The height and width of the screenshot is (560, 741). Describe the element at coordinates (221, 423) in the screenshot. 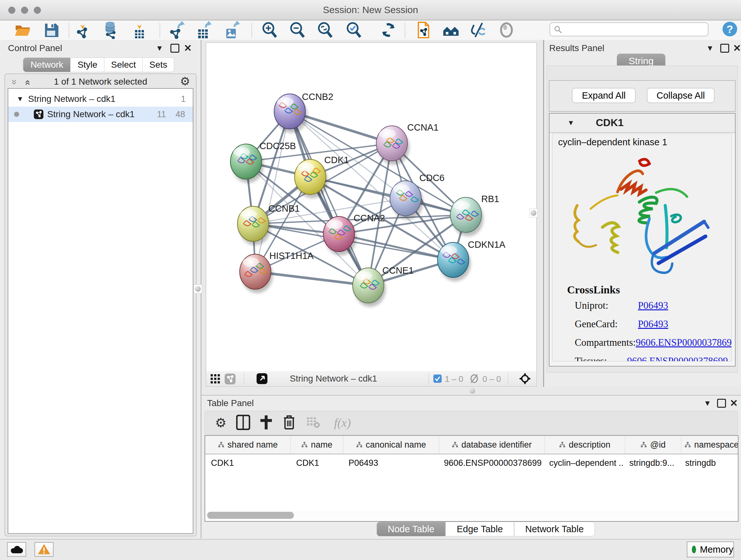

I see `table-gear-icon: ⚙` at that location.